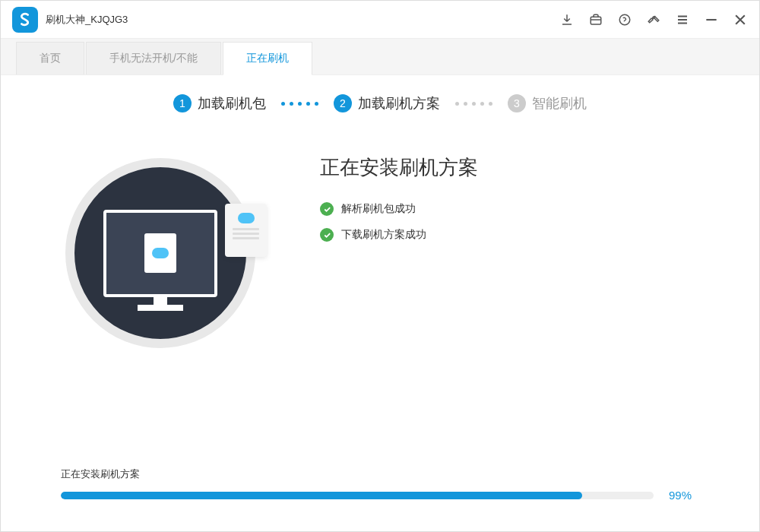 This screenshot has width=760, height=532. I want to click on titlebar: 刷机大神_KJQJG3, so click(380, 20).